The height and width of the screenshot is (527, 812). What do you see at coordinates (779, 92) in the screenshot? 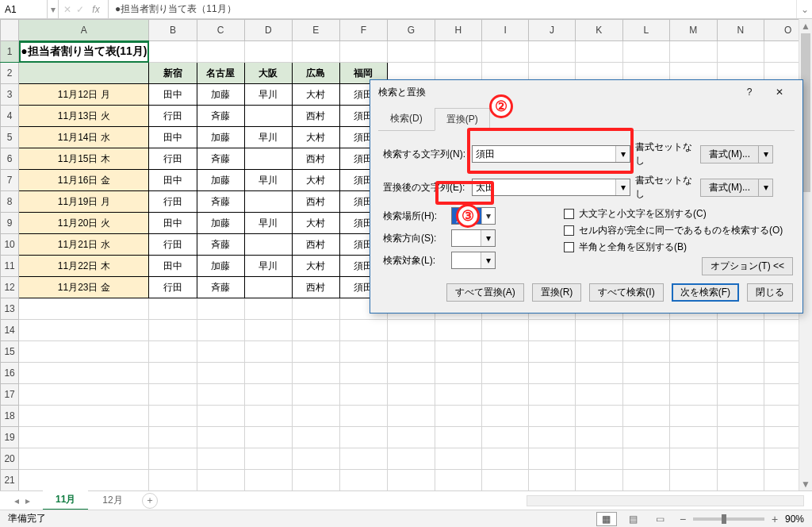
I see `close-icon: ✕` at bounding box center [779, 92].